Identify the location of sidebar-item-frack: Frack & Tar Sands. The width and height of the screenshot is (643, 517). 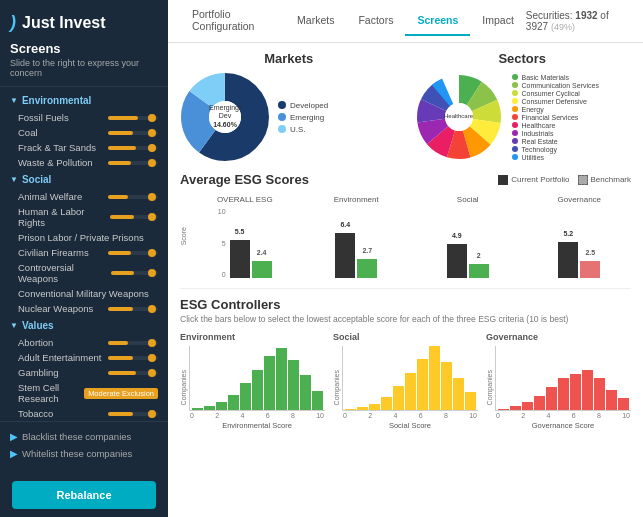
(84, 148).